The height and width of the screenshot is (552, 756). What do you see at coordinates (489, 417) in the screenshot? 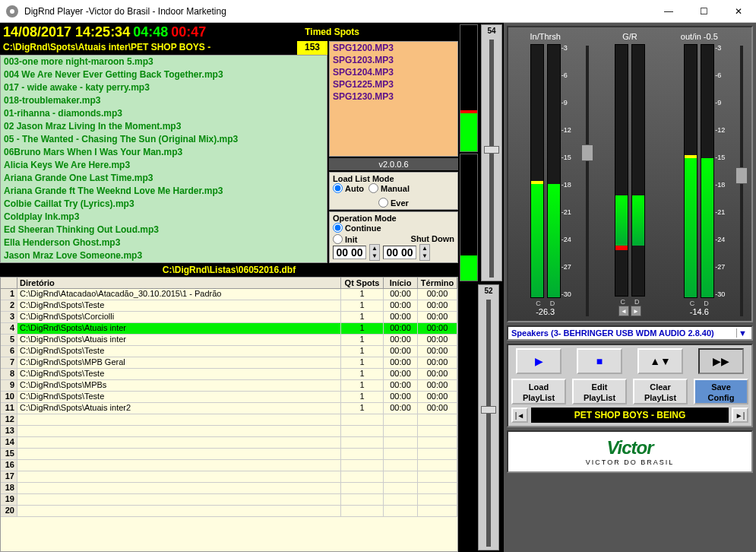
I see `volume-slider-2: 52` at bounding box center [489, 417].